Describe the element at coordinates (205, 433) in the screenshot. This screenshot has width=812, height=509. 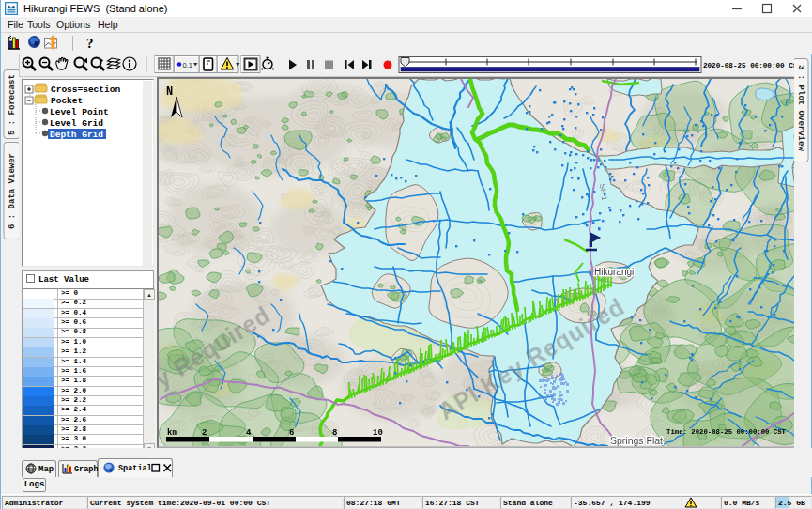
I see `svg-text: 2` at that location.